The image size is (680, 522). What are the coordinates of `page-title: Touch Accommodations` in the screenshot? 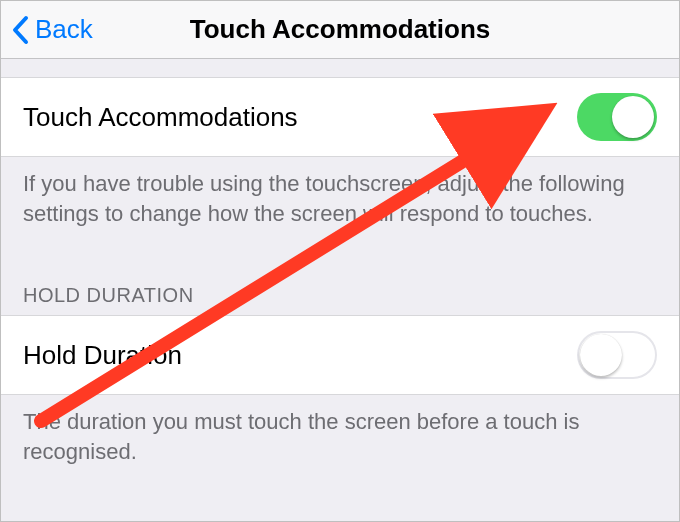 It's located at (340, 30).